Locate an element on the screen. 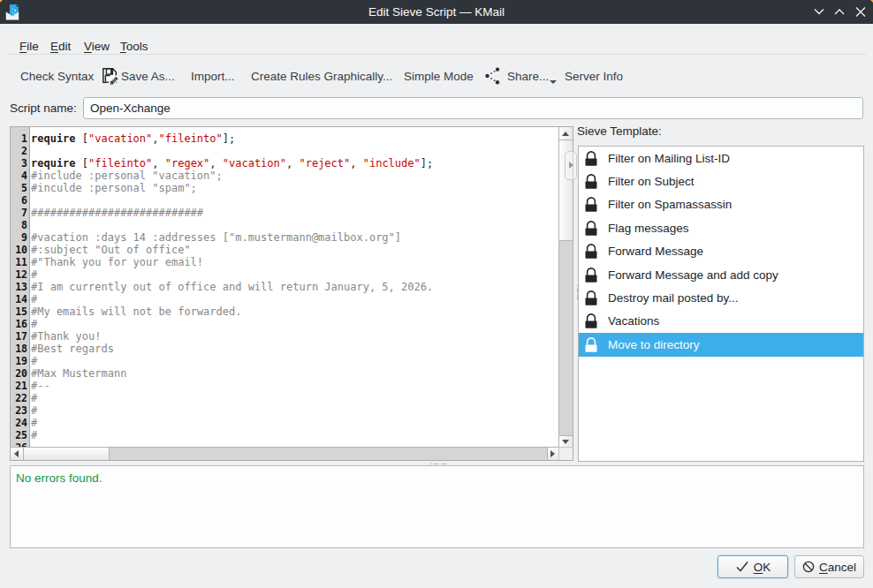  menu-view: View is located at coordinates (97, 47).